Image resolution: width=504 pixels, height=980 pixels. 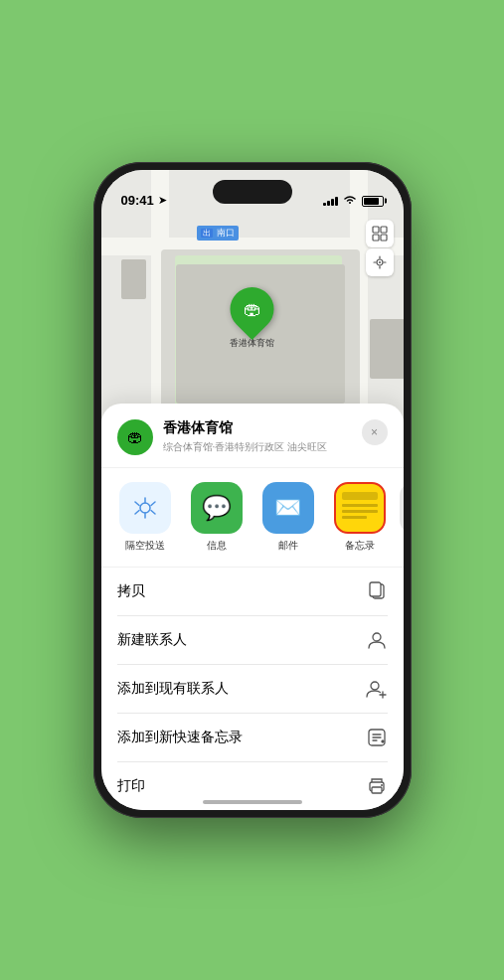 What do you see at coordinates (380, 234) in the screenshot?
I see `map-view-toggle` at bounding box center [380, 234].